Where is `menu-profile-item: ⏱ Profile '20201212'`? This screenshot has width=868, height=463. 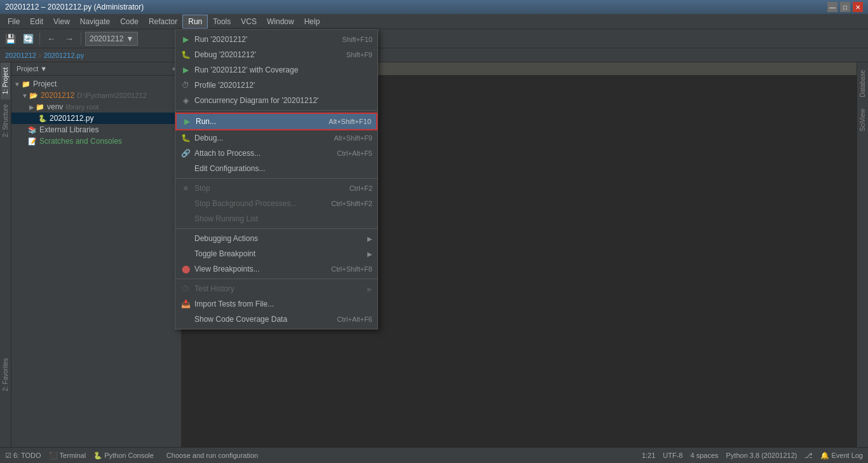
menu-profile-item: ⏱ Profile '20201212' is located at coordinates (276, 85).